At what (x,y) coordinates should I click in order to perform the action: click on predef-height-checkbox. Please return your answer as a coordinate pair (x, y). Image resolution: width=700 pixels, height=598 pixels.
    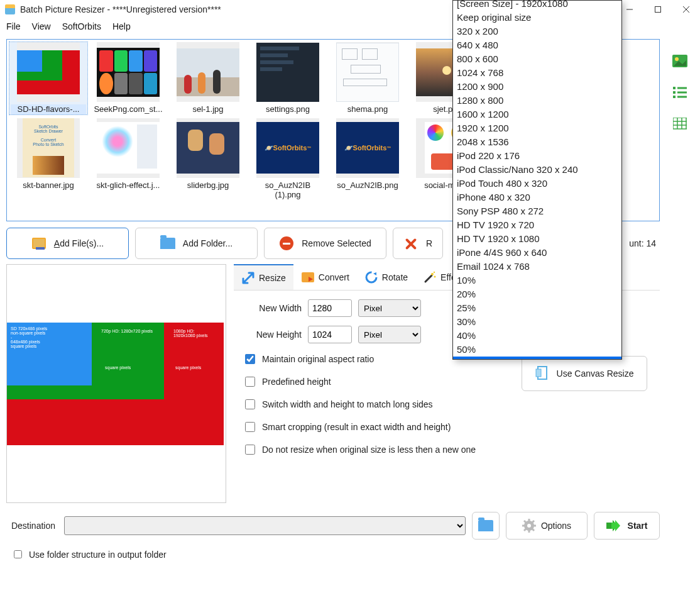
    Looking at the image, I should click on (250, 382).